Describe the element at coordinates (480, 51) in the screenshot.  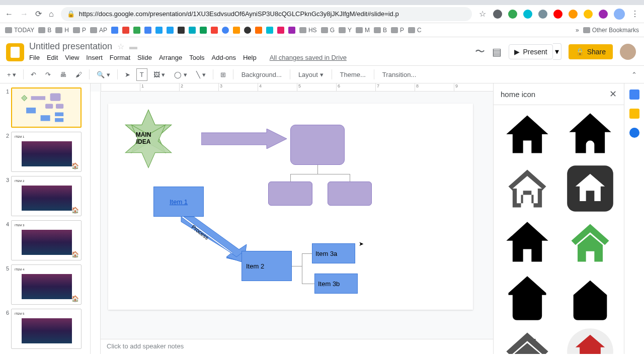
I see `activity-icon: 〜` at that location.